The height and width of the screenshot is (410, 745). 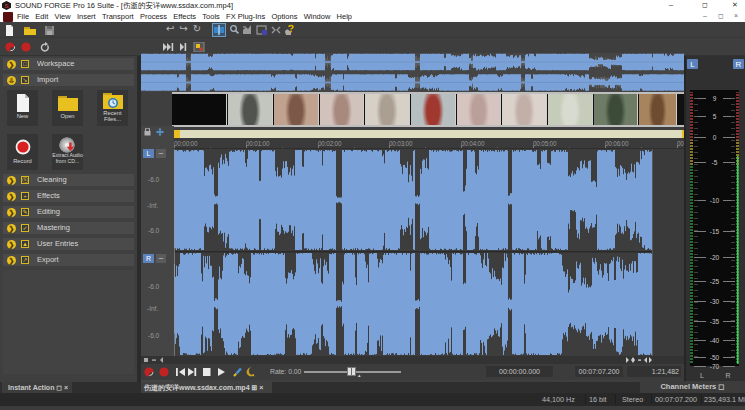 What do you see at coordinates (715, 358) in the screenshot?
I see `svg-text: -50` at bounding box center [715, 358].